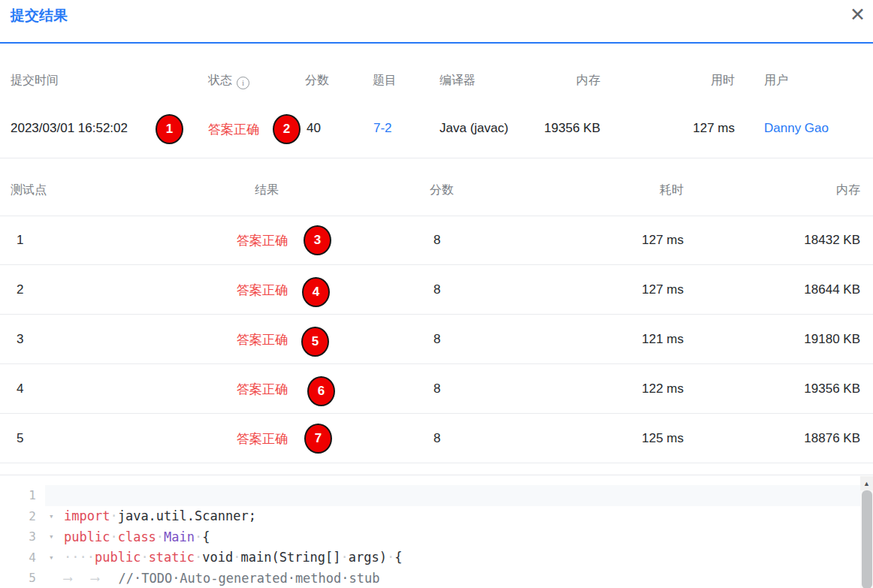  Describe the element at coordinates (287, 129) in the screenshot. I see `annotation-badge-2: 2` at that location.